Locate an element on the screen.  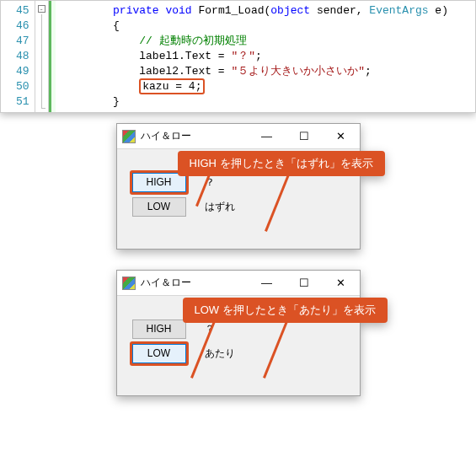
fold-line is located at coordinates (42, 62).